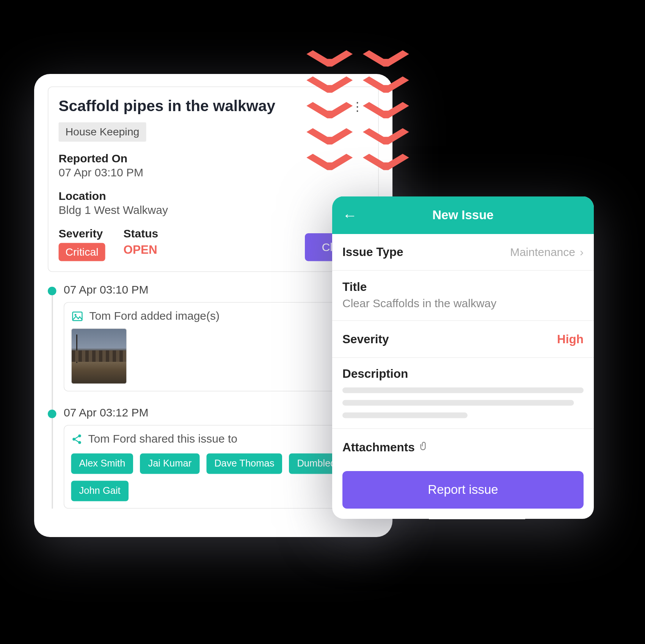  What do you see at coordinates (82, 252) in the screenshot?
I see `severity-badge: Critical` at bounding box center [82, 252].